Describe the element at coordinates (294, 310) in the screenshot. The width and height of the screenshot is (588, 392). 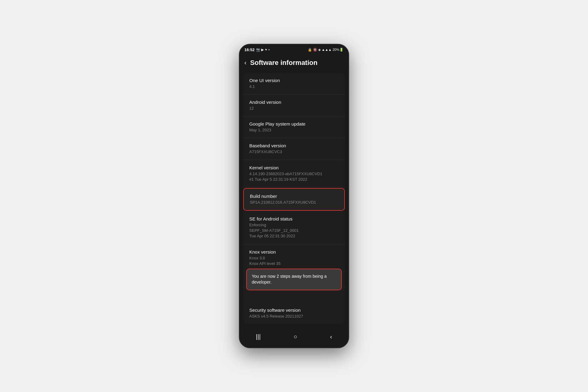
I see `security-software-label: Security software version` at that location.